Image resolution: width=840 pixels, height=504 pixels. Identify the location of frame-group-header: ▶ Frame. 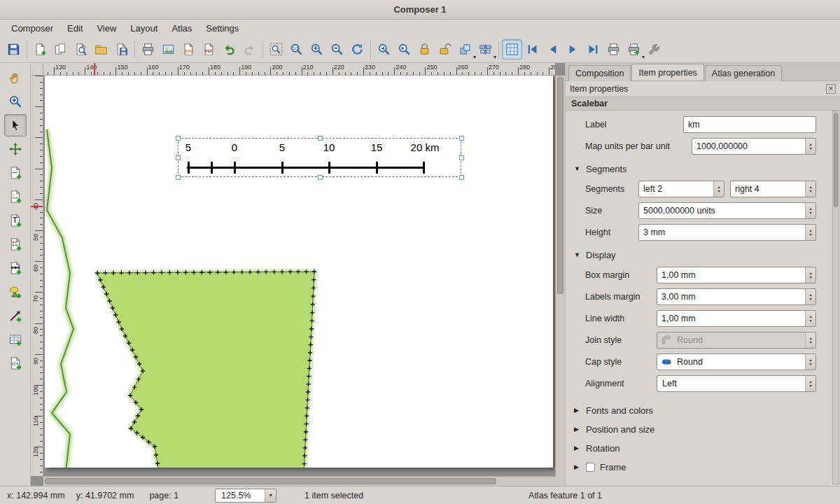
(707, 467).